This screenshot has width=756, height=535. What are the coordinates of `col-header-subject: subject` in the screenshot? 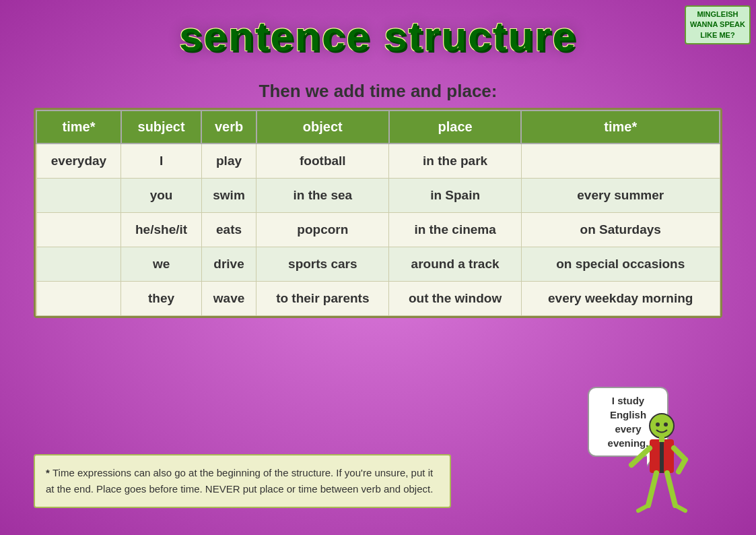 It's located at (162, 127).